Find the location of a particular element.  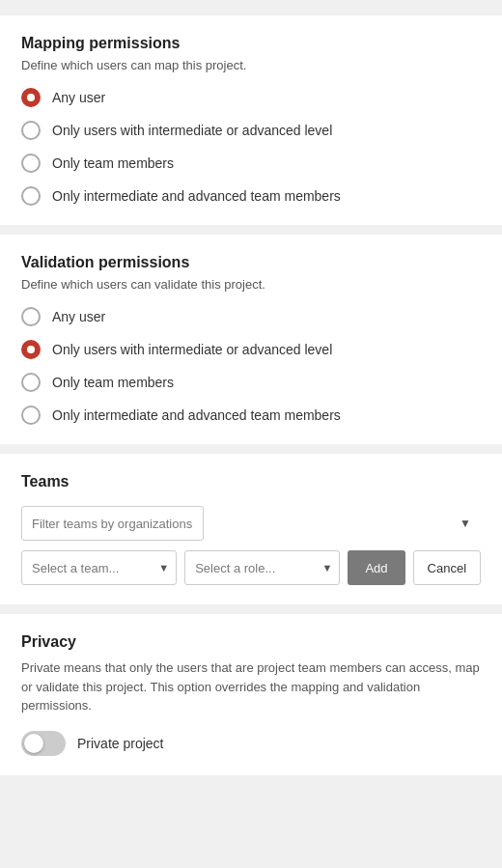

privacy-description: Private means that only the users that a… is located at coordinates (251, 687).